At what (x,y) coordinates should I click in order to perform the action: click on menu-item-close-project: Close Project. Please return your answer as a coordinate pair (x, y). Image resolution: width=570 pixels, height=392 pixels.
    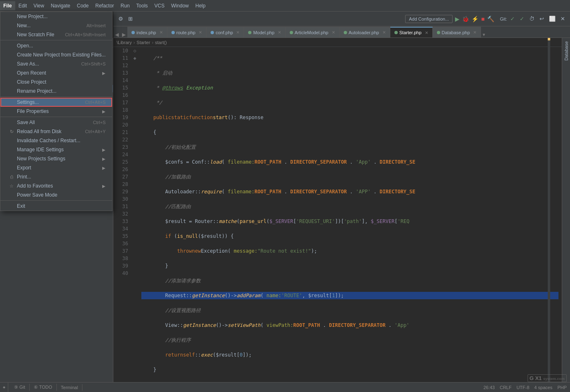
    Looking at the image, I should click on (56, 82).